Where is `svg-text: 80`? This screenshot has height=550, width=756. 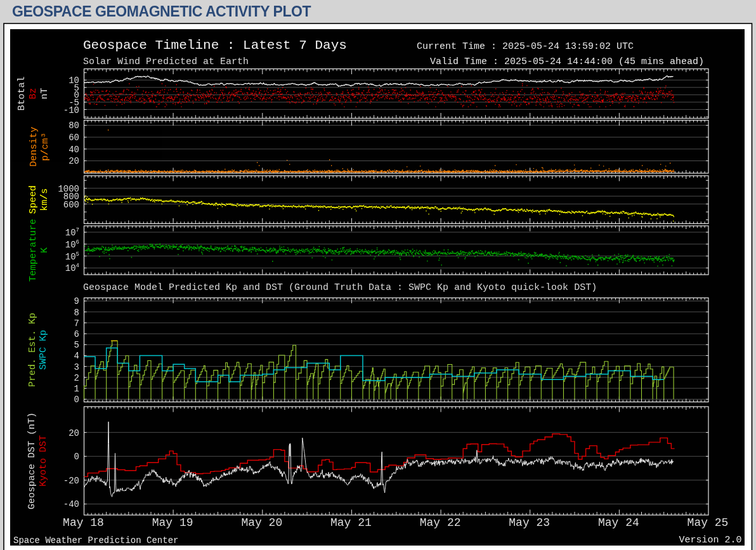 svg-text: 80 is located at coordinates (74, 126).